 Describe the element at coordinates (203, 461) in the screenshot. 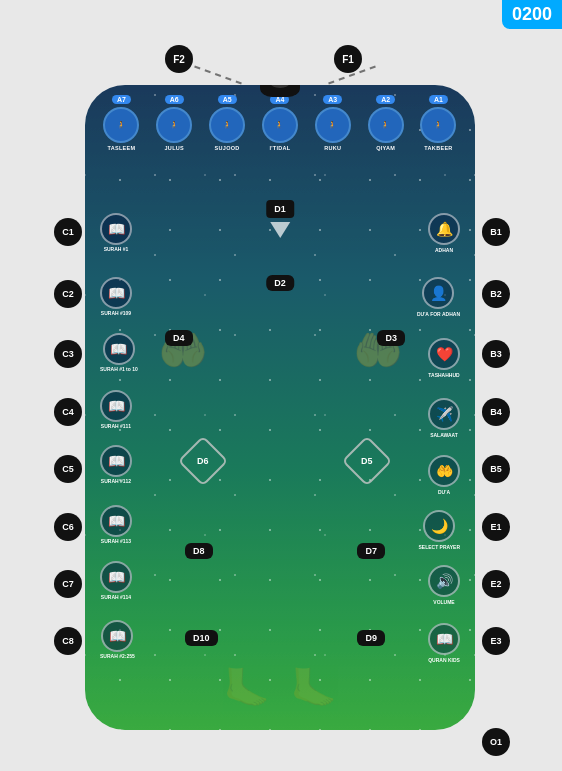

I see `d6-inner: D6` at that location.